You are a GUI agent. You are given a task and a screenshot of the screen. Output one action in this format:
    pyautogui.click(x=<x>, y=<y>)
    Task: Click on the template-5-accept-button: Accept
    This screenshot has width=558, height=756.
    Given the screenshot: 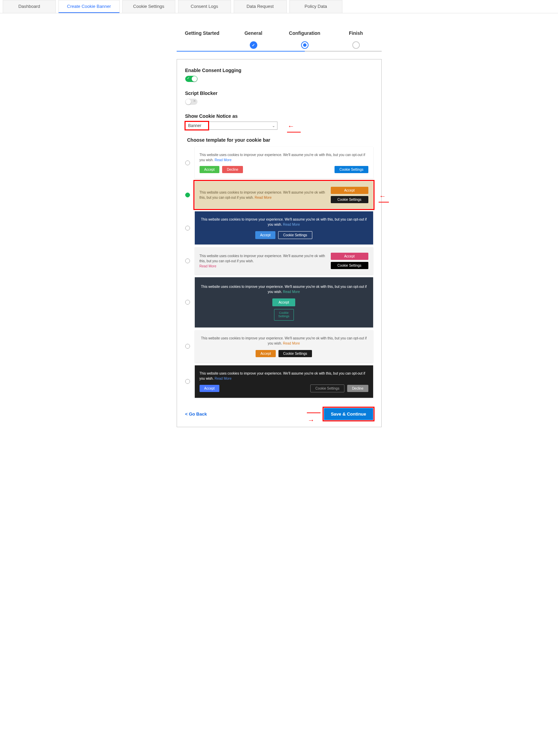 What is the action you would take?
    pyautogui.click(x=284, y=303)
    